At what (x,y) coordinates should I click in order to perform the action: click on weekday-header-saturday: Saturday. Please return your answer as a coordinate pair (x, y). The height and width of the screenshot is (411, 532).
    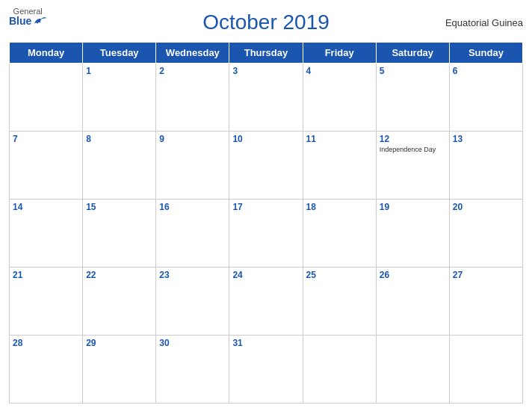
    Looking at the image, I should click on (412, 53).